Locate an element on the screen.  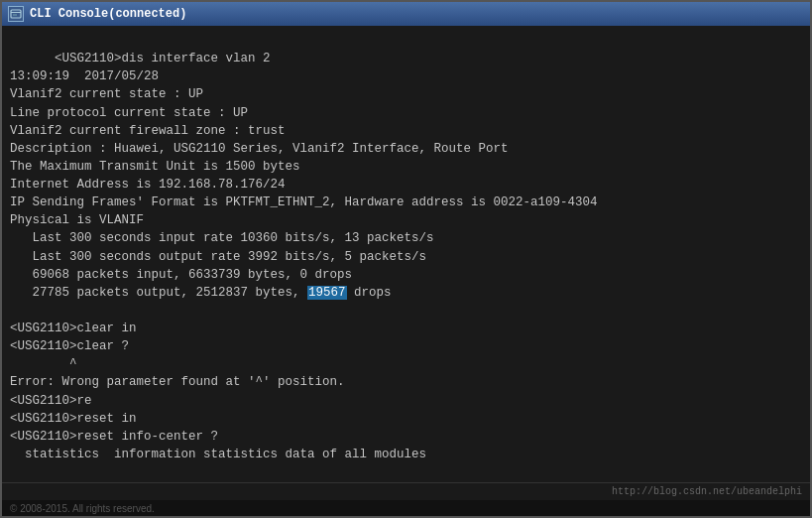
footer-bar: http://blog.csdn.net/ubeandelphi is located at coordinates (406, 491).